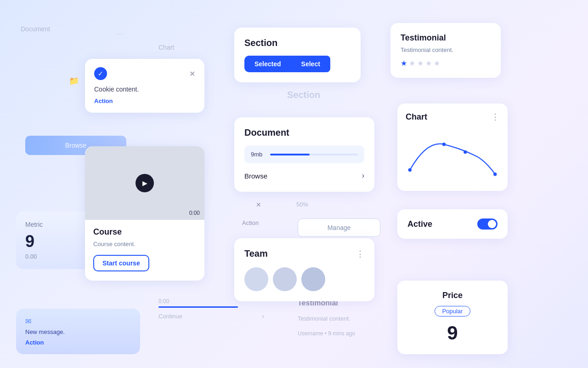 This screenshot has height=368, width=588. I want to click on testimonial-content: Testimonial content., so click(446, 50).